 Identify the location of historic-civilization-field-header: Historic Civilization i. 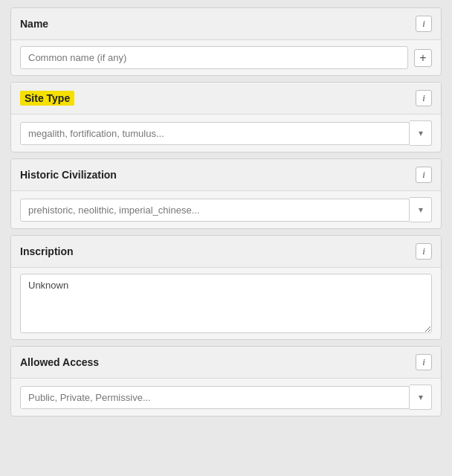
(226, 176).